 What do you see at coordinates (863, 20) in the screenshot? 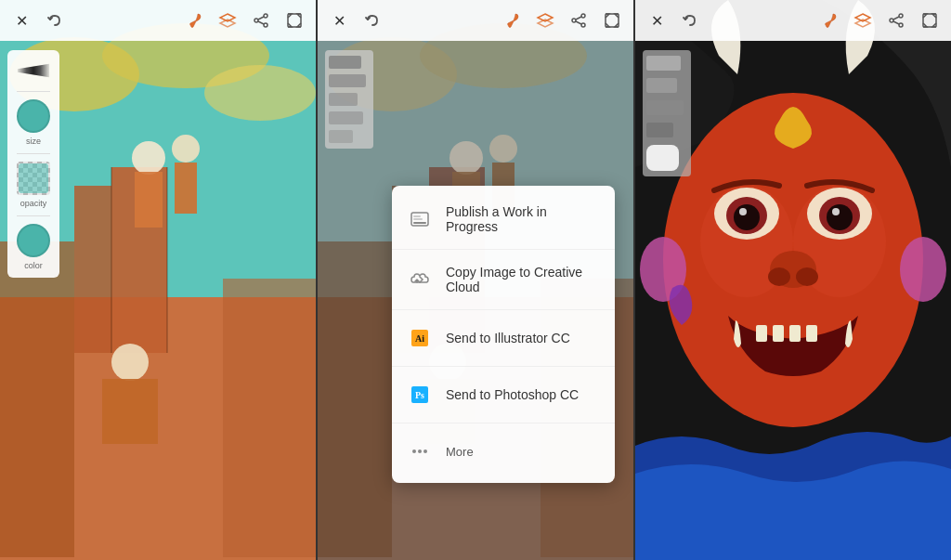
I see `layers-icon-right` at bounding box center [863, 20].